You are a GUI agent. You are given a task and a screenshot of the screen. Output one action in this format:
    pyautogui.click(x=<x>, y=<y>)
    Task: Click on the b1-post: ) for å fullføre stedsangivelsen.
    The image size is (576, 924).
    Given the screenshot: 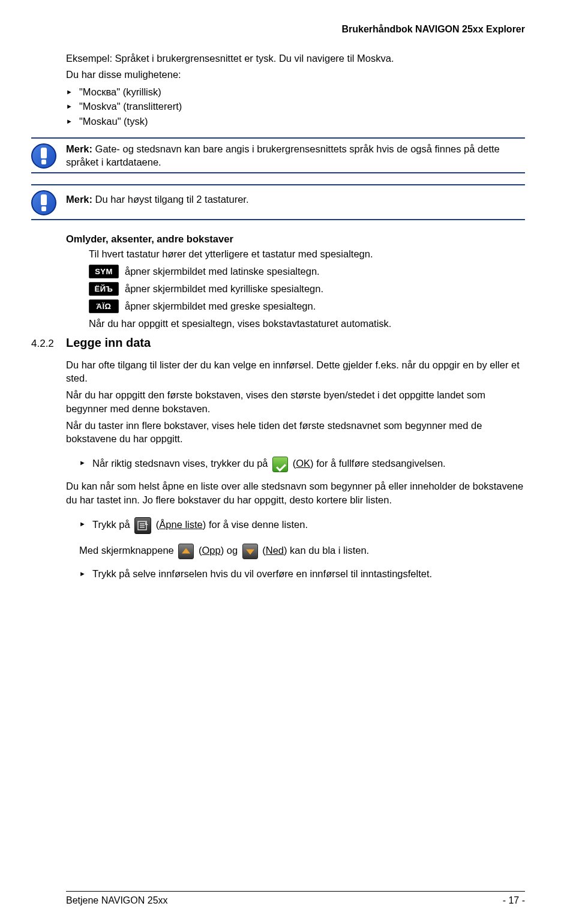 What is the action you would take?
    pyautogui.click(x=378, y=463)
    